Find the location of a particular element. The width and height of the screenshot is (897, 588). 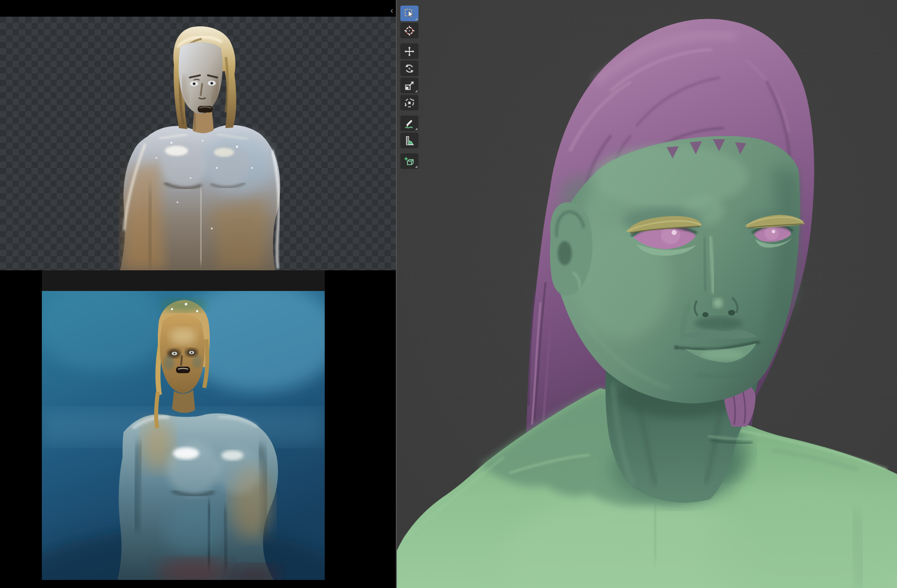

add-cube-icon is located at coordinates (409, 161).